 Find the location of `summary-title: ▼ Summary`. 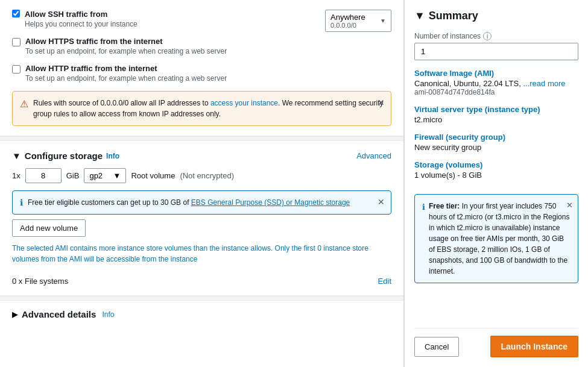

summary-title: ▼ Summary is located at coordinates (496, 16).